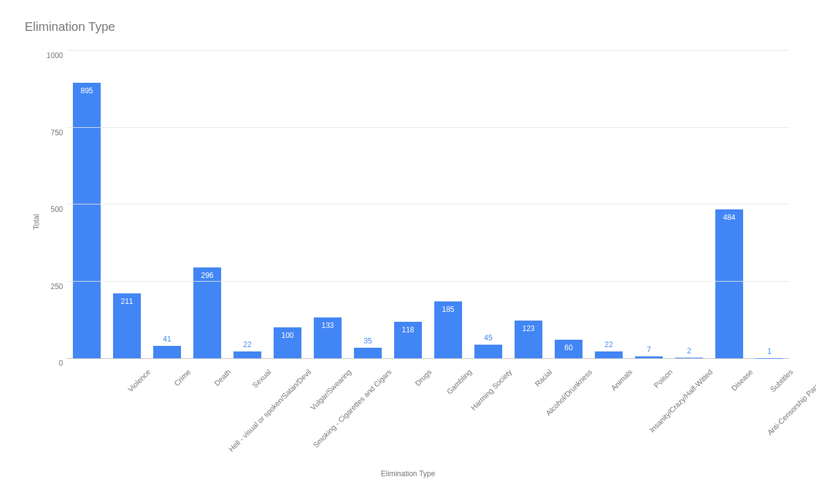  Describe the element at coordinates (167, 405) in the screenshot. I see `x-label-slot: Death` at that location.